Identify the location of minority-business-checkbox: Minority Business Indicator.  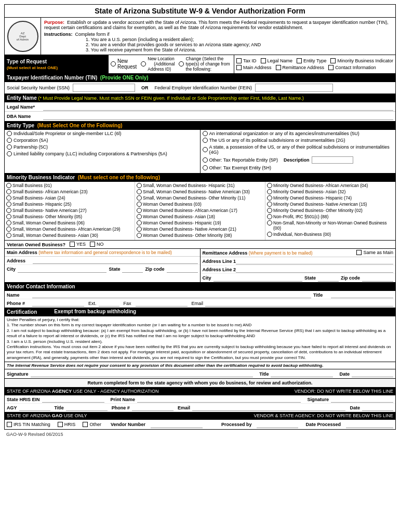
(362, 61).